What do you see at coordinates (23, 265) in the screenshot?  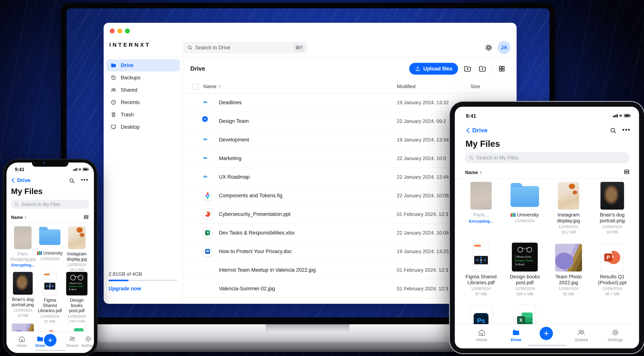 I see `encrypting-status: Encrypting...` at bounding box center [23, 265].